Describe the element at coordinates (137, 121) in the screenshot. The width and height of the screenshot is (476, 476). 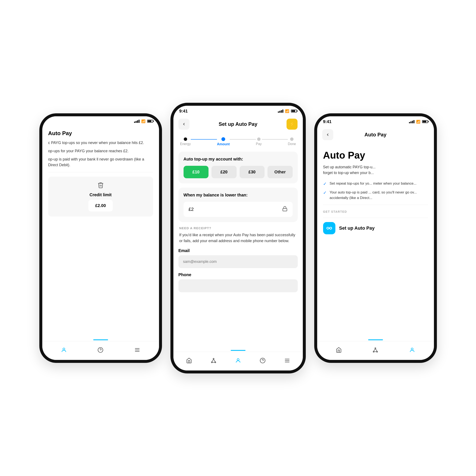
I see `signal-icon-left` at that location.